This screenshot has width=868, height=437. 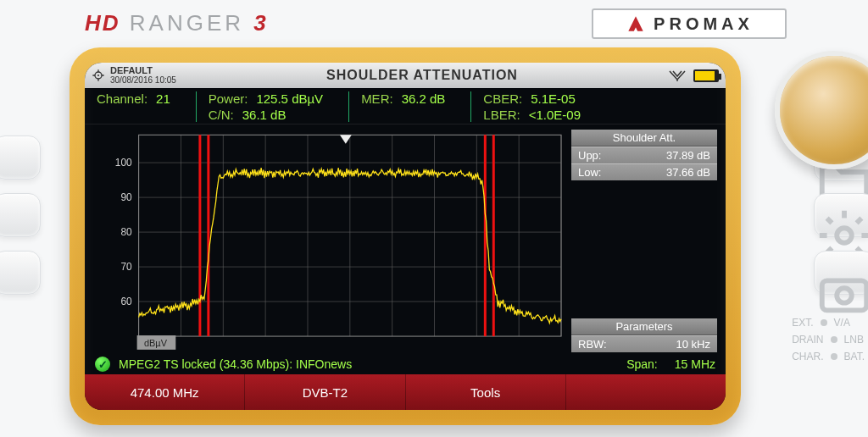 What do you see at coordinates (124, 163) in the screenshot?
I see `svg-text: 100` at bounding box center [124, 163].